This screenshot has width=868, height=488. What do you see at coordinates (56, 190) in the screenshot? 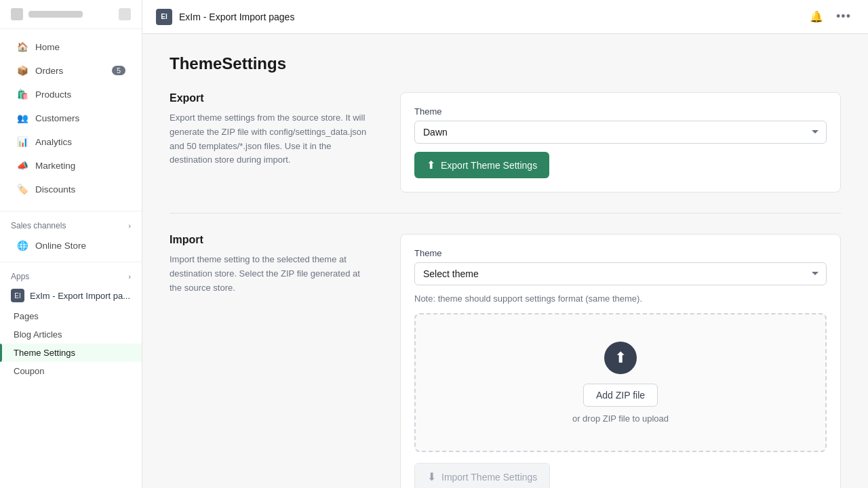
I see `sidebar-item-discounts-label: Discounts` at bounding box center [56, 190].